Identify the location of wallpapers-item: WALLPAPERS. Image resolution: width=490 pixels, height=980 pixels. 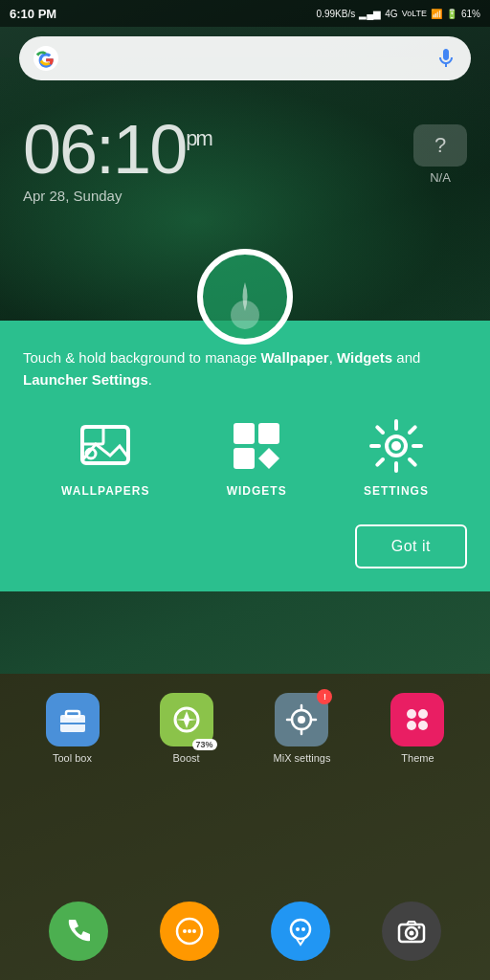
(105, 457).